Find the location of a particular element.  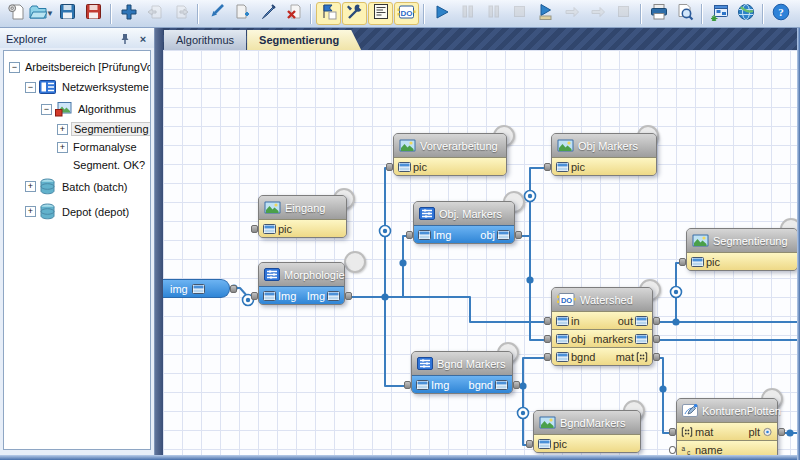

node-segmentierung: Segmentierungpic is located at coordinates (742, 250).